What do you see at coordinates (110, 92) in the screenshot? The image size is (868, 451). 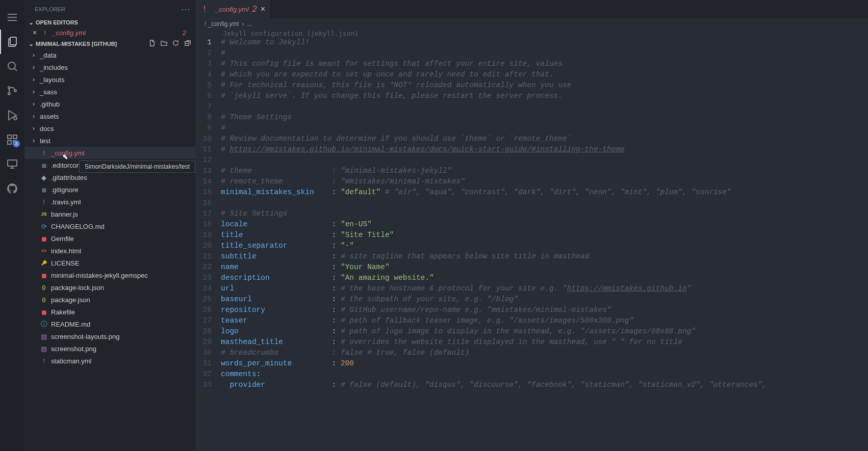 I see `folder-_sass: ›_sass` at bounding box center [110, 92].